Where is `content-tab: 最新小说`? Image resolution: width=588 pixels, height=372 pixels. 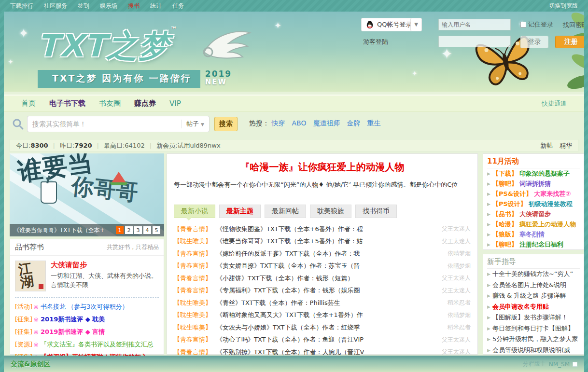
content-tab: 最新小说 is located at coordinates (195, 211).